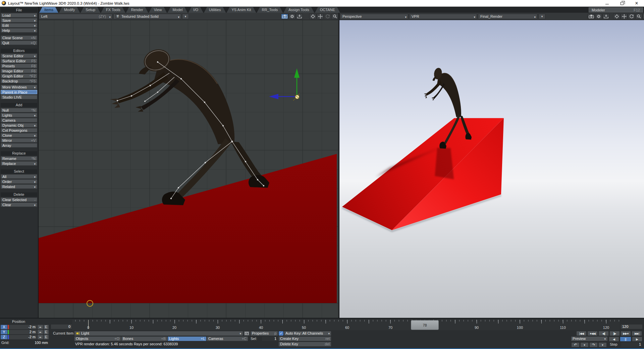 The height and width of the screenshot is (349, 644). Describe the element at coordinates (19, 25) in the screenshot. I see `sidebar-item-edit: Edit` at that location.